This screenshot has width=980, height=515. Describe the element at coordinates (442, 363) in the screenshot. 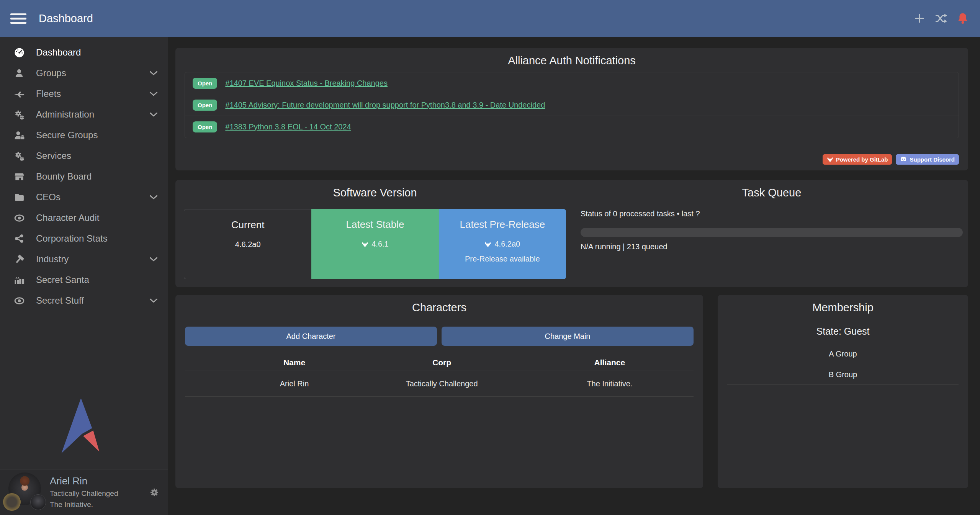

I see `header-corp: Corp` at that location.